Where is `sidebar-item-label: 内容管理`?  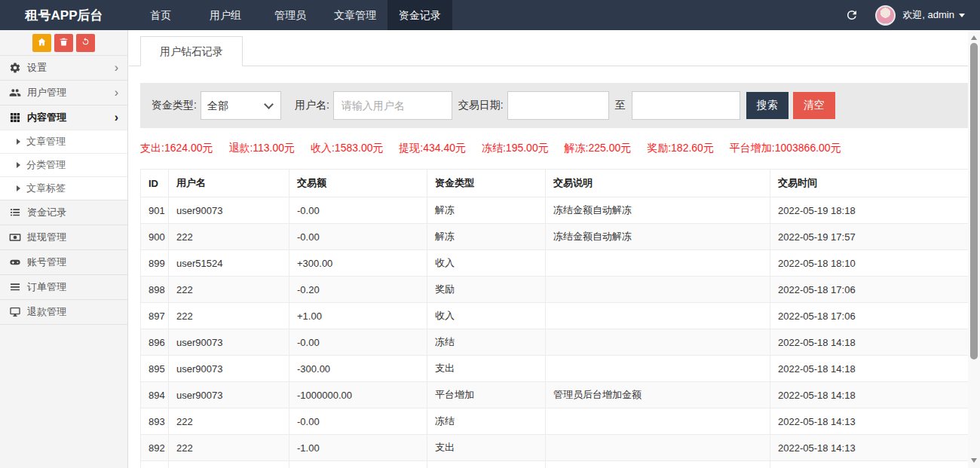 sidebar-item-label: 内容管理 is located at coordinates (47, 118).